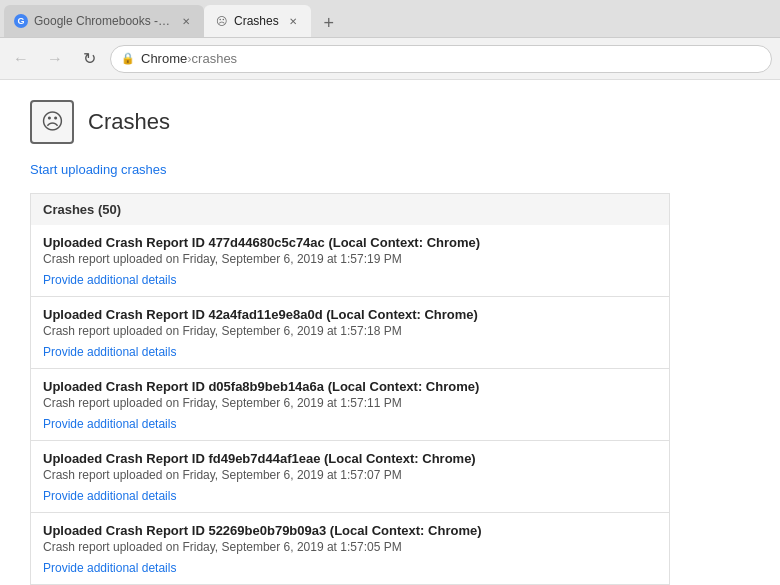 This screenshot has width=780, height=585. I want to click on crash-item: Uploaded Crash Report ID 52269be0b79b09a…, so click(350, 549).